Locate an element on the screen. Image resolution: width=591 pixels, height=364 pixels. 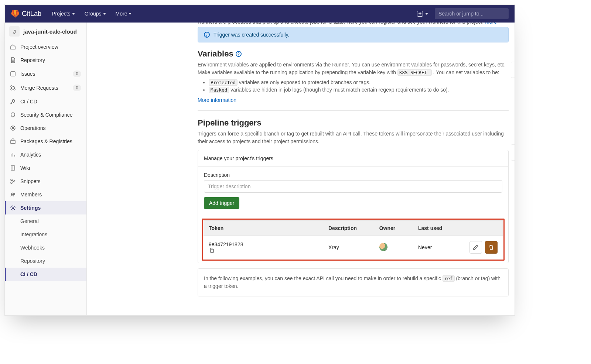
nav-projects: Projects is located at coordinates (64, 14).